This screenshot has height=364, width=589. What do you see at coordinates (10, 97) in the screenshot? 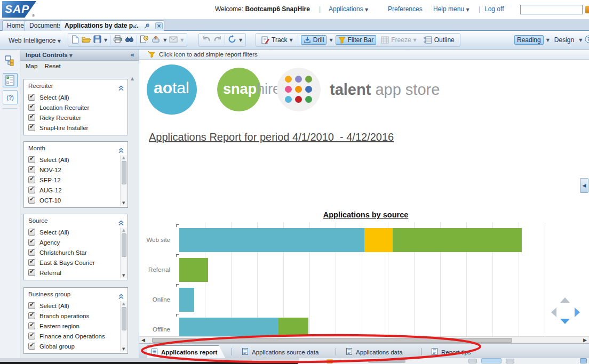
I see `help-panel-icon: (?)` at bounding box center [10, 97].